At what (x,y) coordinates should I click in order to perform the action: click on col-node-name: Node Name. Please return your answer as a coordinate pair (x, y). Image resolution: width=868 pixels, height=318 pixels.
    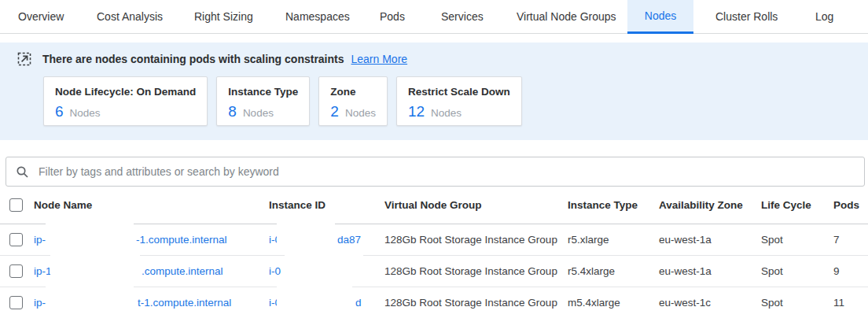
    Looking at the image, I should click on (63, 205).